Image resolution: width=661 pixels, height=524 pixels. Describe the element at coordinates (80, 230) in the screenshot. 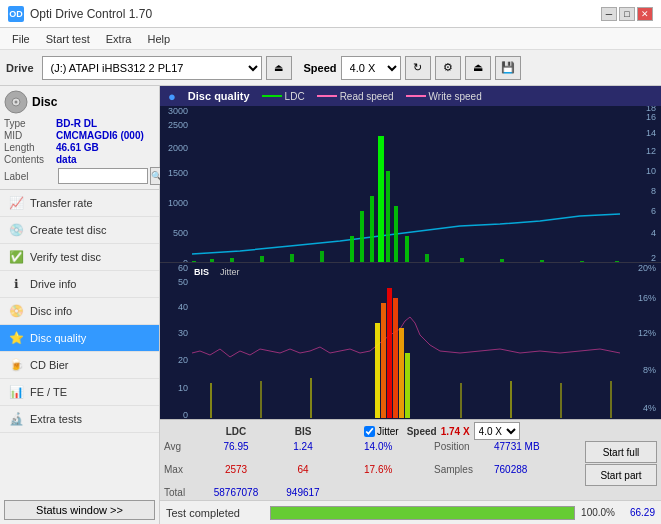

I see `nav-create-test-disc: 💿 Create test disc` at that location.